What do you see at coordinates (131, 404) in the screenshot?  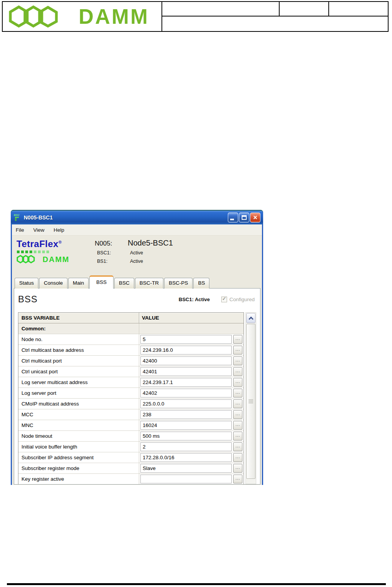 I see `table-row: CMoIP multicast address 225.0.0.0 ...` at bounding box center [131, 404].